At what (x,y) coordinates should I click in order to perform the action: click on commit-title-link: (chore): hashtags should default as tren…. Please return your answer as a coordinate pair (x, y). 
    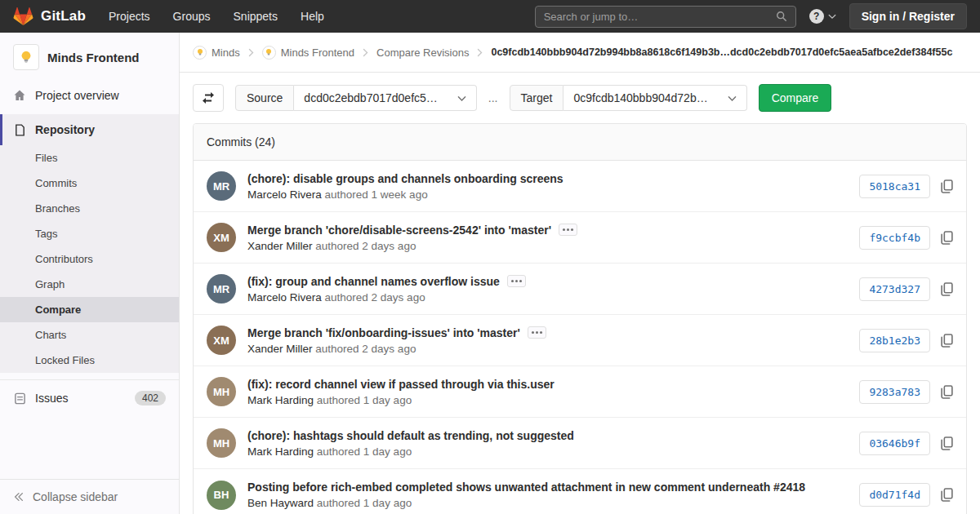
    Looking at the image, I should click on (411, 436).